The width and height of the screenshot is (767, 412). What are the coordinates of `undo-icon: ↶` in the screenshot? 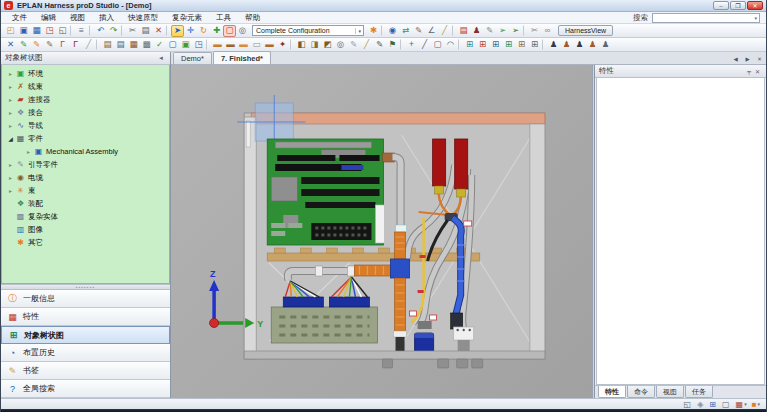 It's located at (100, 31).